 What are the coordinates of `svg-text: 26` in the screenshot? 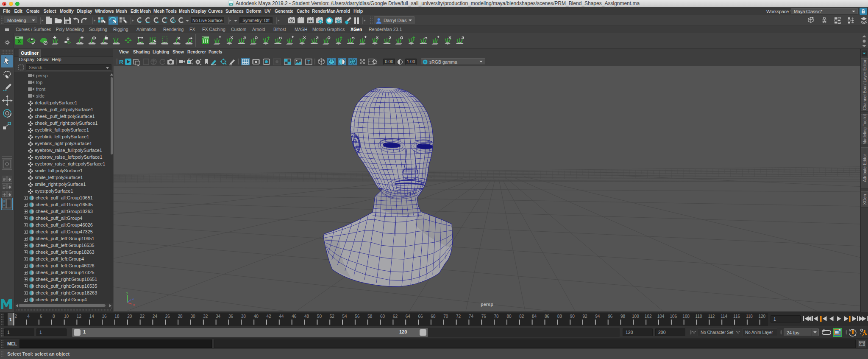 It's located at (168, 317).